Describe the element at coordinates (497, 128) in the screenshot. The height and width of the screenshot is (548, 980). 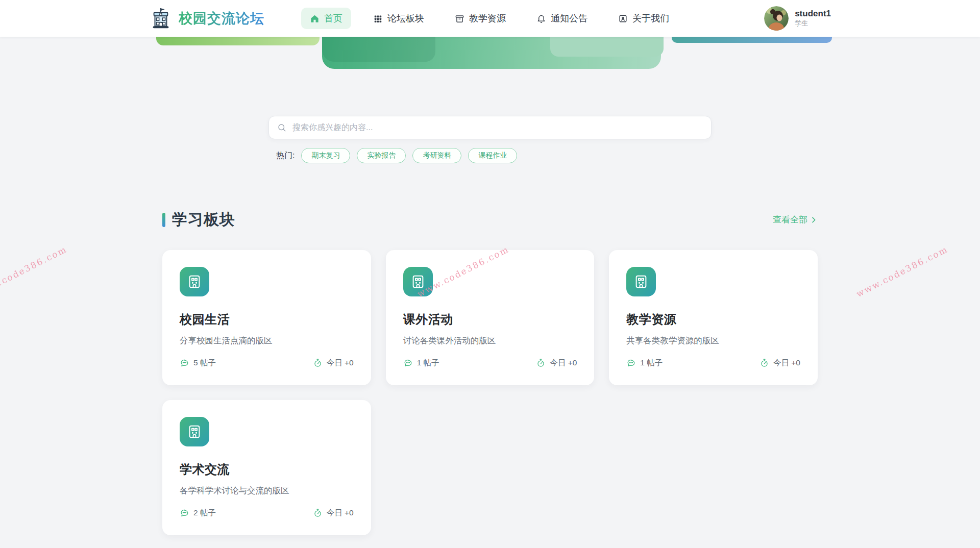
I see `search-input` at that location.